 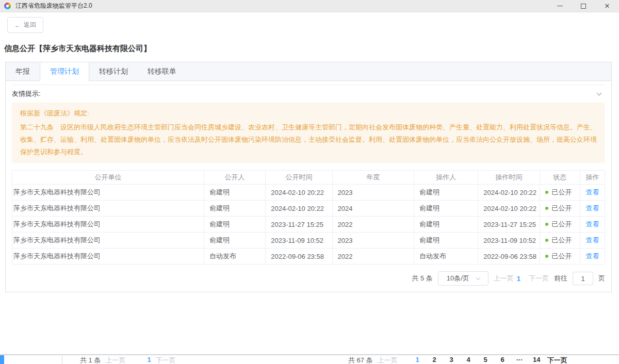 What do you see at coordinates (592, 177) in the screenshot?
I see `col-header-action: 操作` at bounding box center [592, 177].